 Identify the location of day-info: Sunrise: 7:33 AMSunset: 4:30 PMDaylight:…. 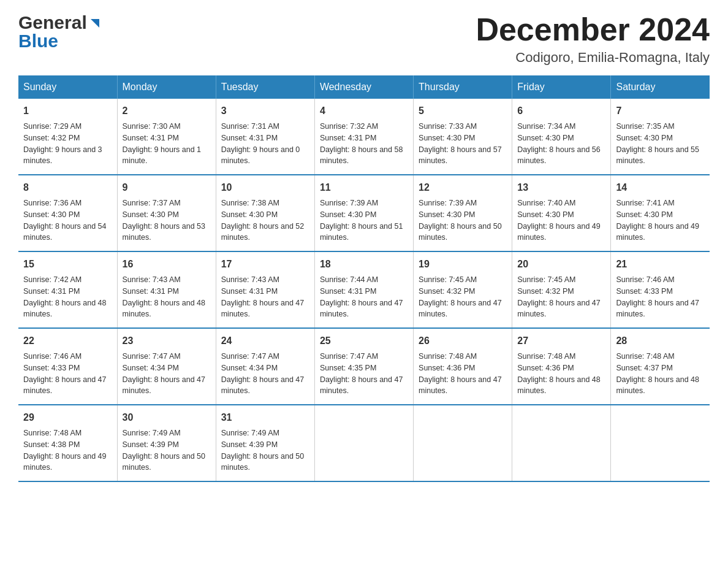
(463, 144).